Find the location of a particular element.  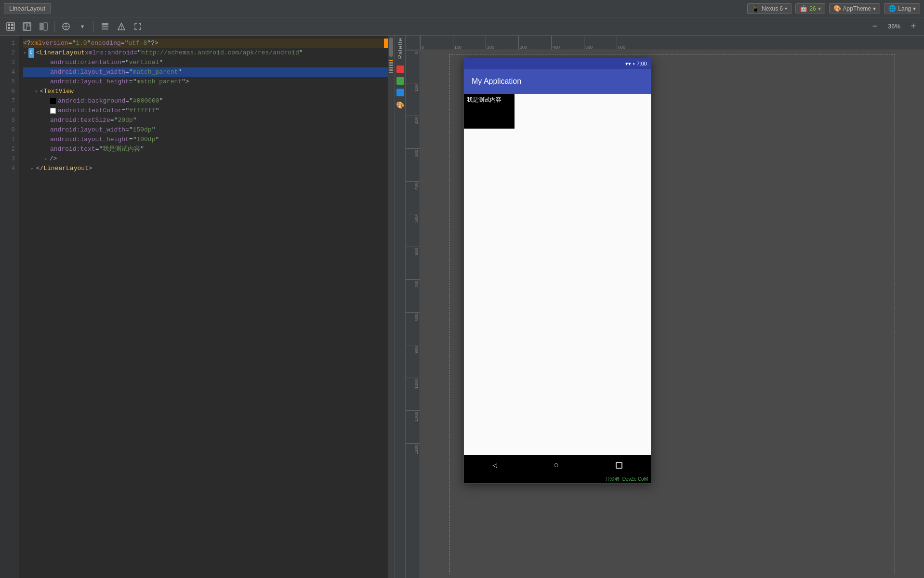

layers-icon is located at coordinates (105, 26).